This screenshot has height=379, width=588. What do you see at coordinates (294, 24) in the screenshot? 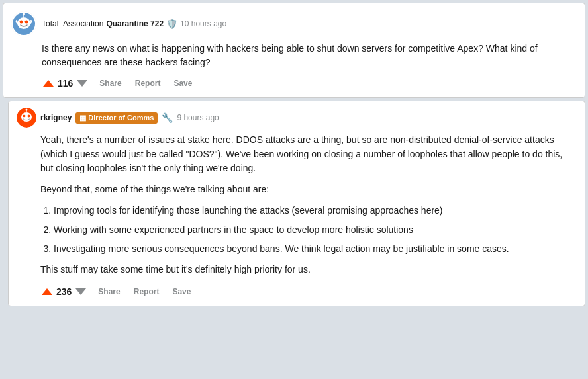
I see `post-header: Total_AssociationQuarantine 722 🛡️ 10 ho…` at bounding box center [294, 24].